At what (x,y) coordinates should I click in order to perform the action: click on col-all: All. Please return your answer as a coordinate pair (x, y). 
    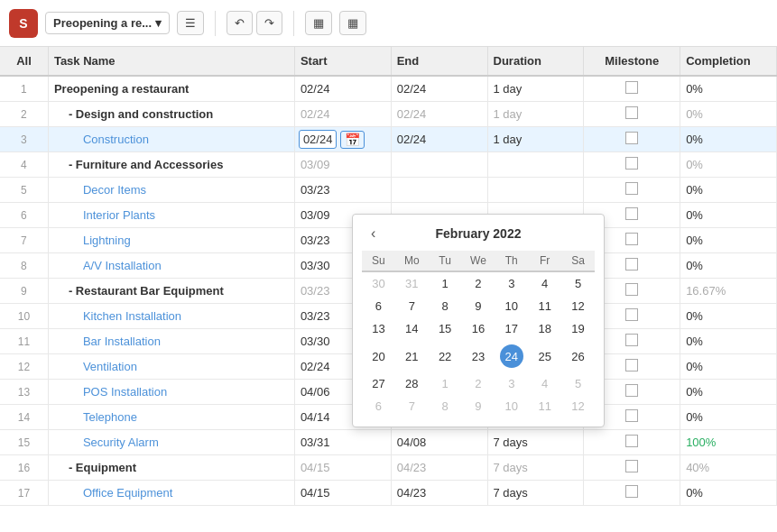
    Looking at the image, I should click on (23, 61).